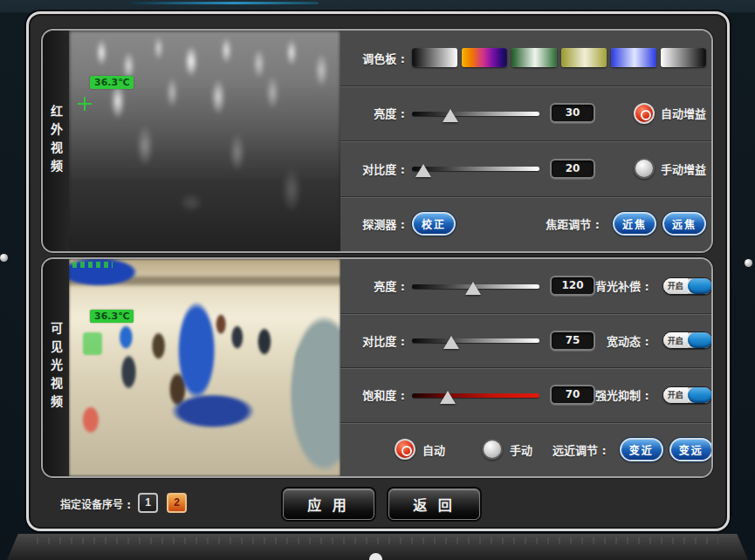 The image size is (755, 560). Describe the element at coordinates (559, 58) in the screenshot. I see `palette-swatches` at that location.